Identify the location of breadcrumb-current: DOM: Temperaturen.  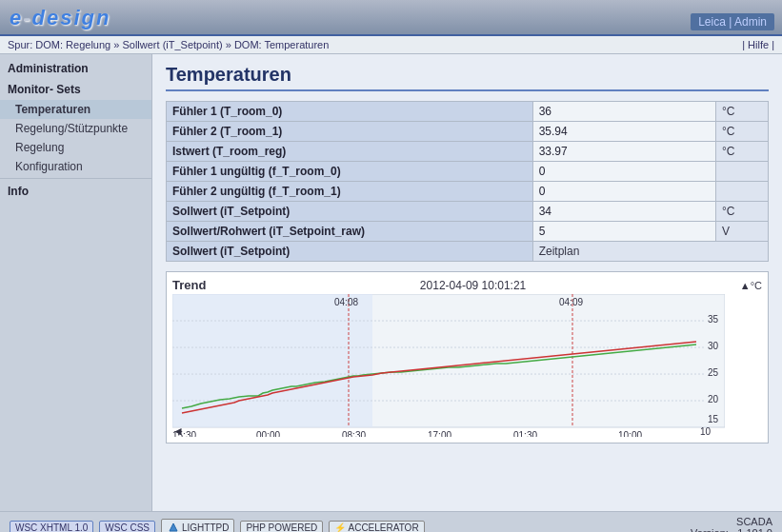
(282, 45).